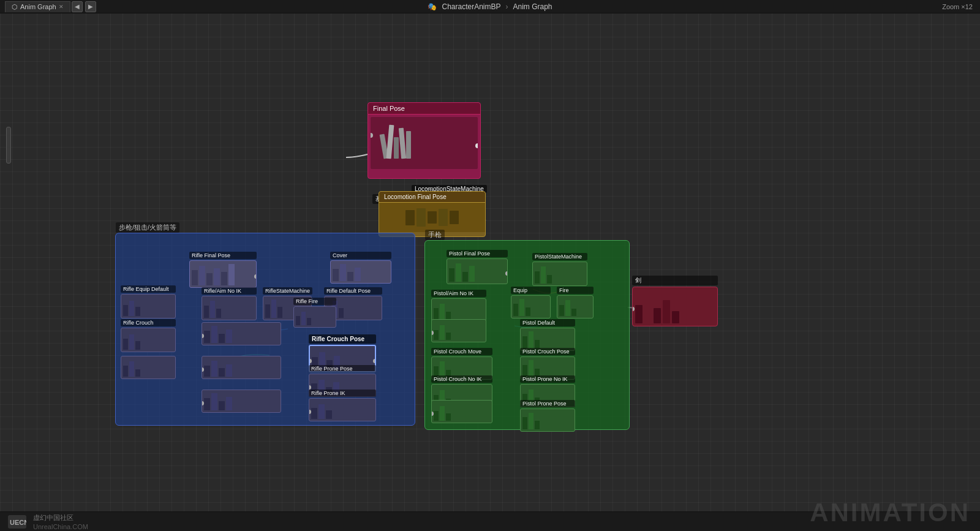 This screenshot has height=531, width=980. What do you see at coordinates (432, 197) in the screenshot?
I see `locomotion-title: Locomotion Final Pose` at bounding box center [432, 197].